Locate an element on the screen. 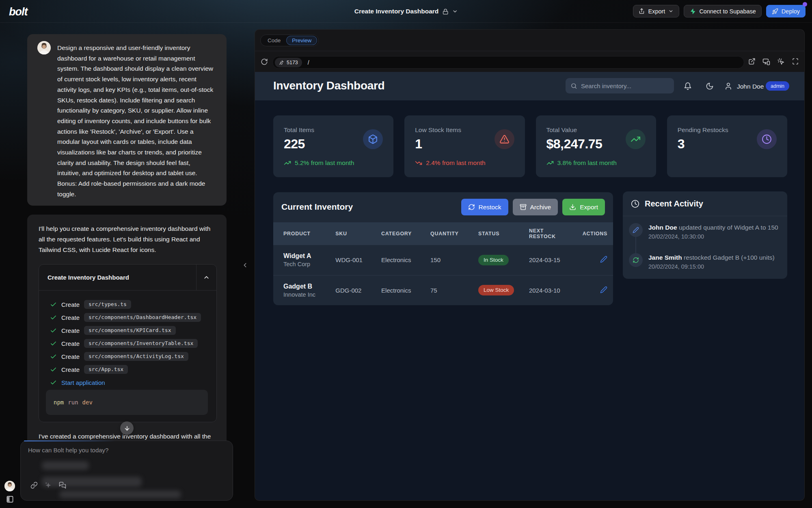 This screenshot has height=508, width=812. step-action: Start application is located at coordinates (83, 383).